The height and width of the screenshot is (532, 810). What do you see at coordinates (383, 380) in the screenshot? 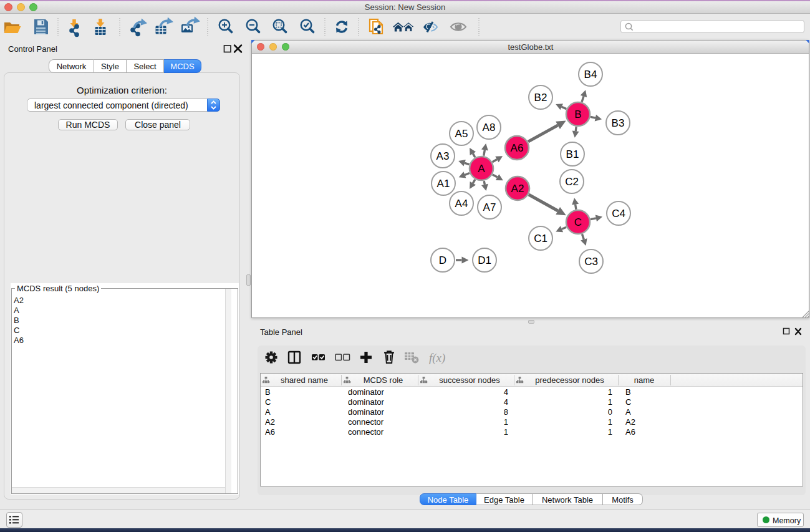
I see `svg-text: MCDS role` at bounding box center [383, 380].